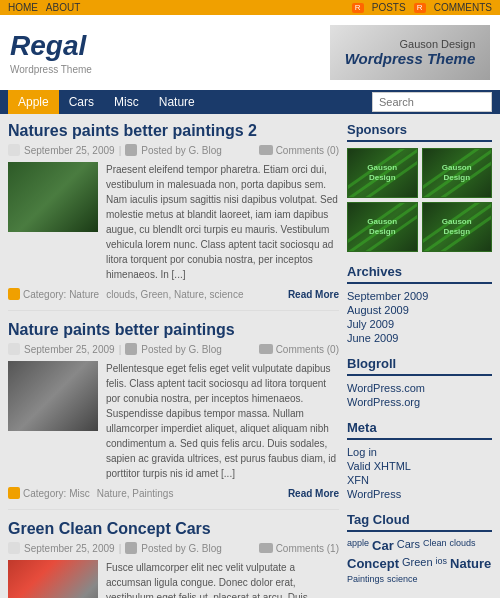 This screenshot has height=598, width=500. What do you see at coordinates (366, 579) in the screenshot?
I see `tag-paintings: Paintings` at bounding box center [366, 579].